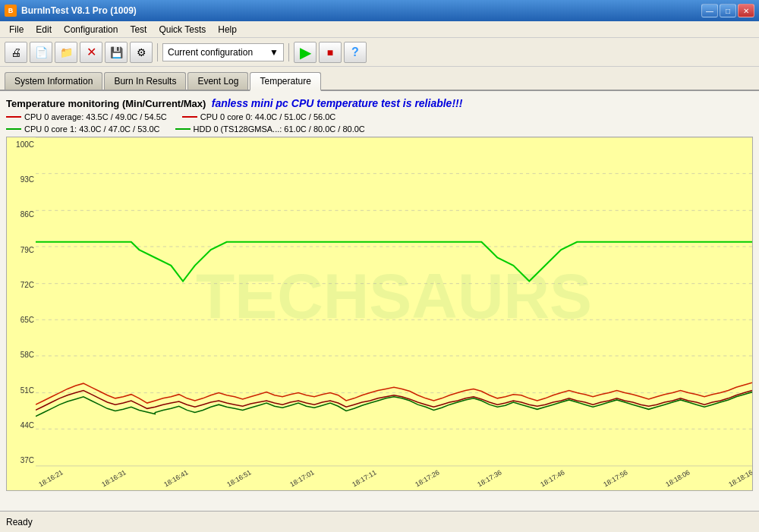 This screenshot has height=532, width=759. What do you see at coordinates (79, 11) in the screenshot?
I see `window-title: BurnInTest V8.1 Pro (1009)` at bounding box center [79, 11].